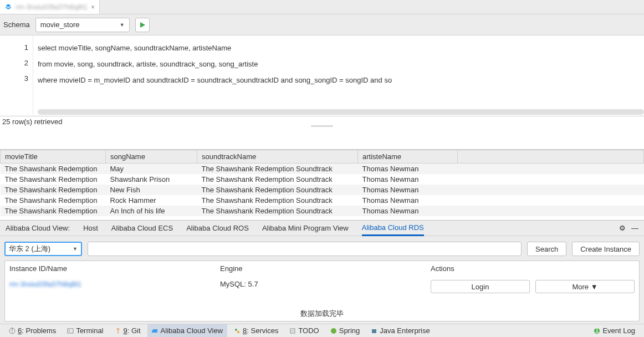 Image resolution: width=644 pixels, height=337 pixels. I want to click on col-header: soundtrackName, so click(278, 157).